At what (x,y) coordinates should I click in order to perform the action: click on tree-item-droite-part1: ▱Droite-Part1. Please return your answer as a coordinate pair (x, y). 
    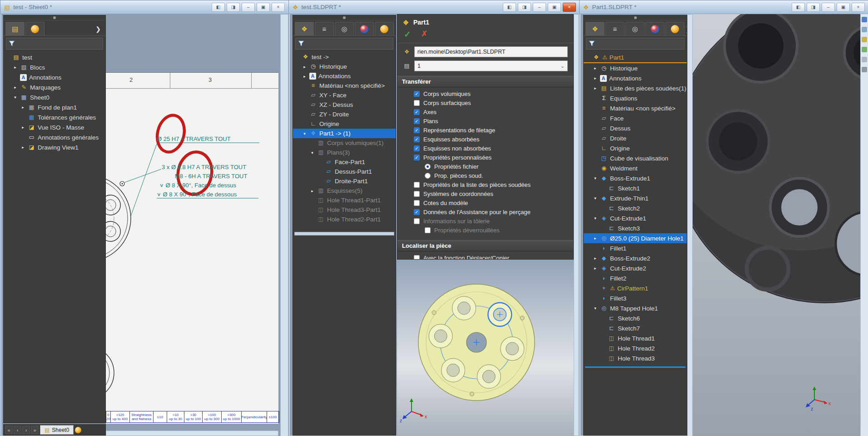
    Looking at the image, I should click on (344, 181).